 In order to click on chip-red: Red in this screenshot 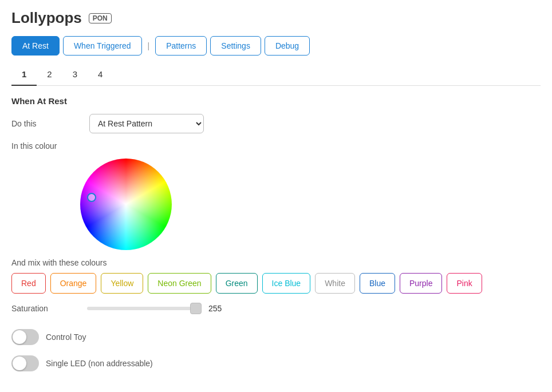, I will do `click(29, 283)`.